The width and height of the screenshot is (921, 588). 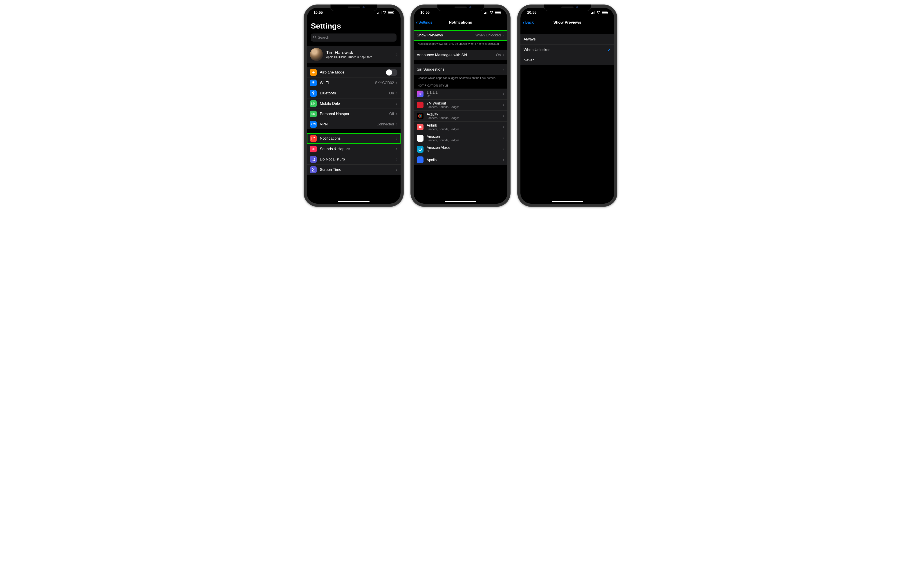 What do you see at coordinates (568, 115) in the screenshot?
I see `content: AlwaysWhen Unlocked✓Never` at bounding box center [568, 115].